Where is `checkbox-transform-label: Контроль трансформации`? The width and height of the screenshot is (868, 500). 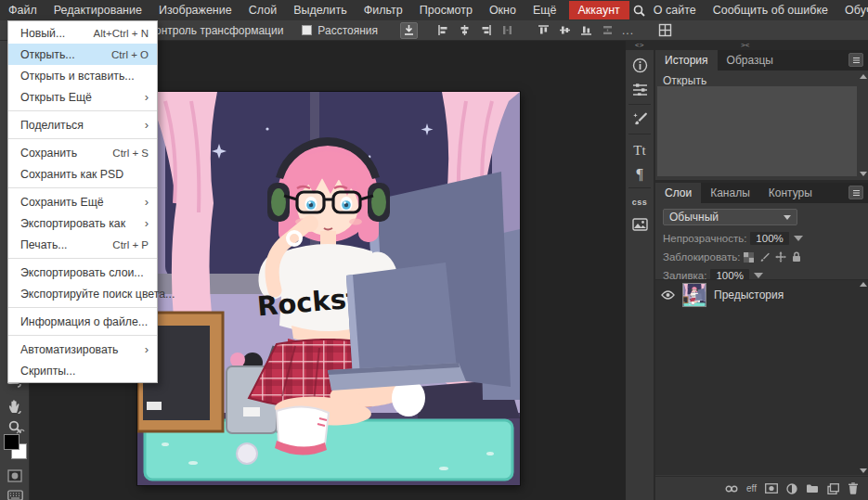
checkbox-transform-label: Контроль трансформации is located at coordinates (215, 31).